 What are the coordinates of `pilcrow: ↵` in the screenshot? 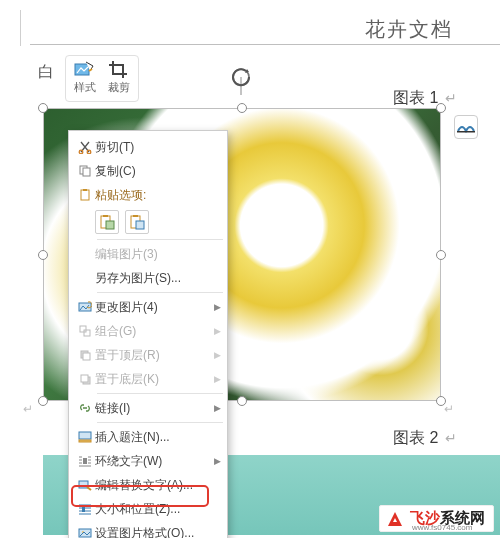 It's located at (451, 98).